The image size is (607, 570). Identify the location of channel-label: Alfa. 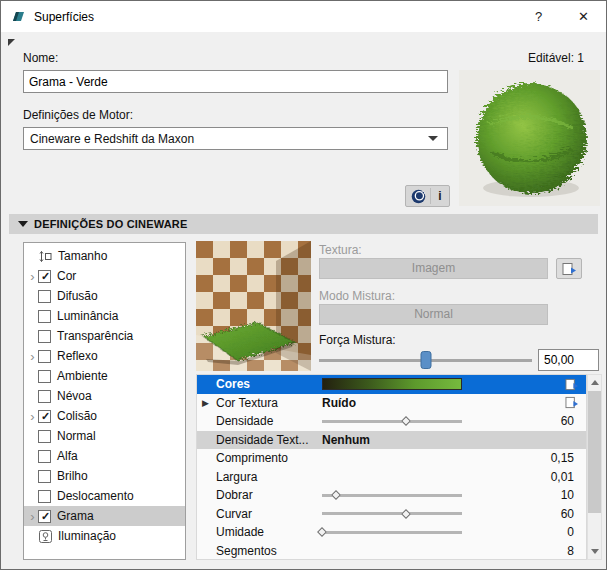
(68, 456).